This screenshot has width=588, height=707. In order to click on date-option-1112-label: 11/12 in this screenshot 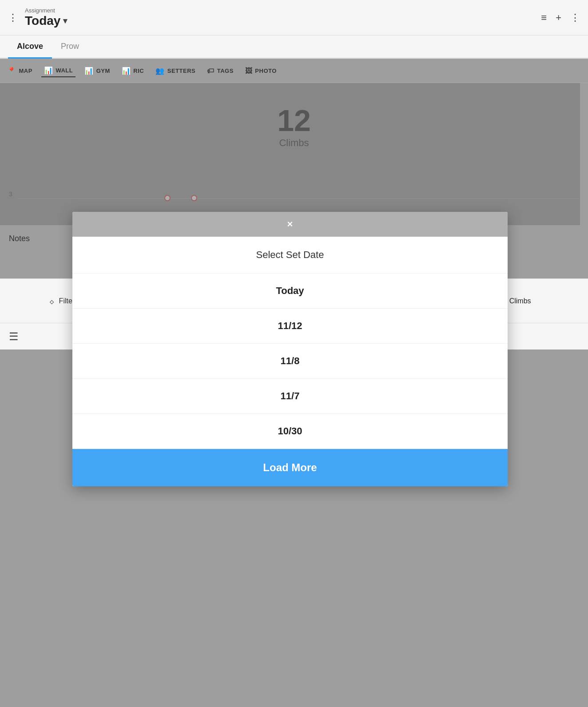, I will do `click(290, 326)`.